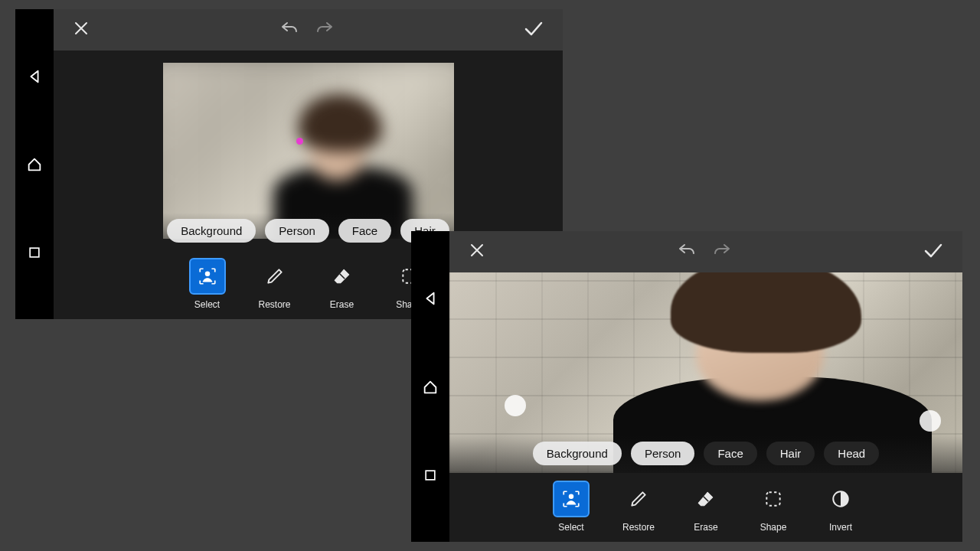  What do you see at coordinates (791, 453) in the screenshot?
I see `chip-hair: Hair` at bounding box center [791, 453].